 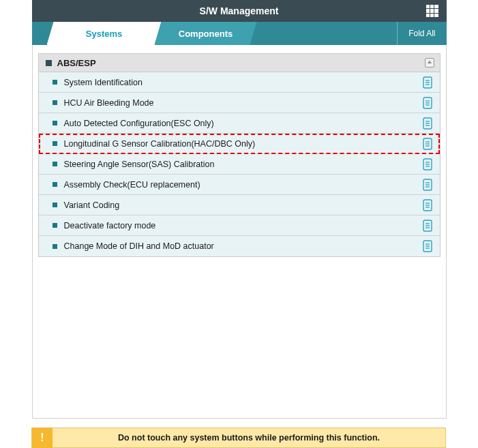 I want to click on item-label: System Identification, so click(x=104, y=83).